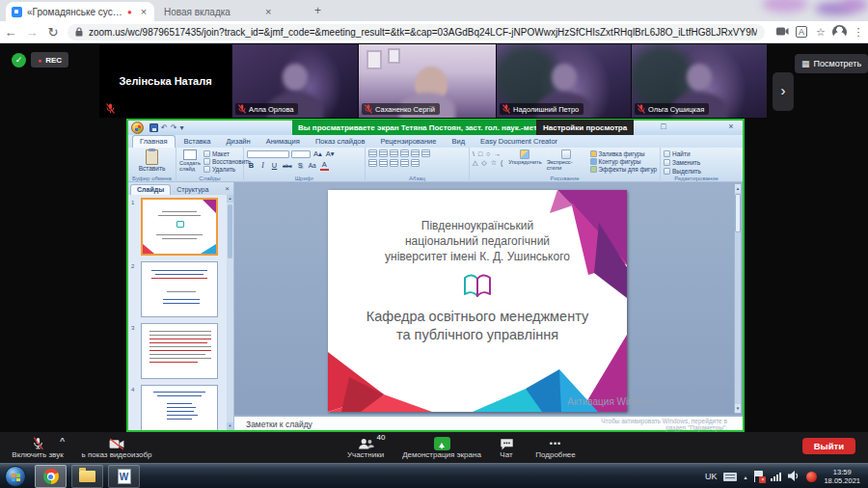  What do you see at coordinates (858, 33) in the screenshot?
I see `browser-menu-icon: ⋮` at bounding box center [858, 33].